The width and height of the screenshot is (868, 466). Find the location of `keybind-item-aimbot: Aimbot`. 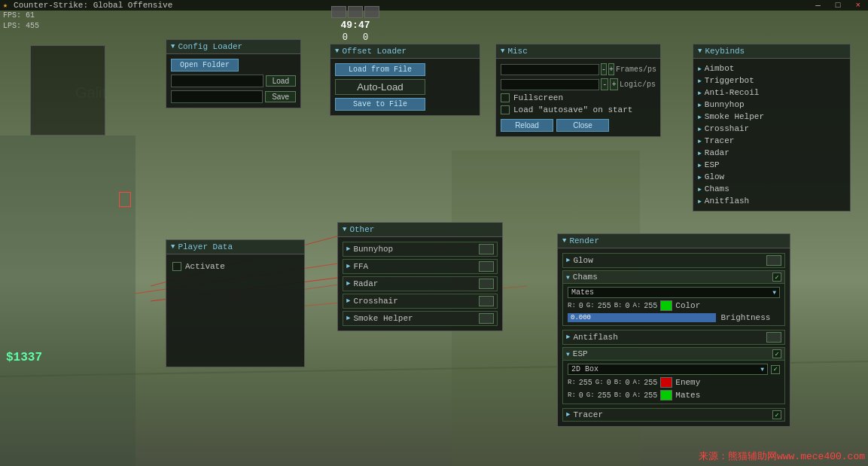

keybind-item-aimbot: Aimbot is located at coordinates (772, 69).